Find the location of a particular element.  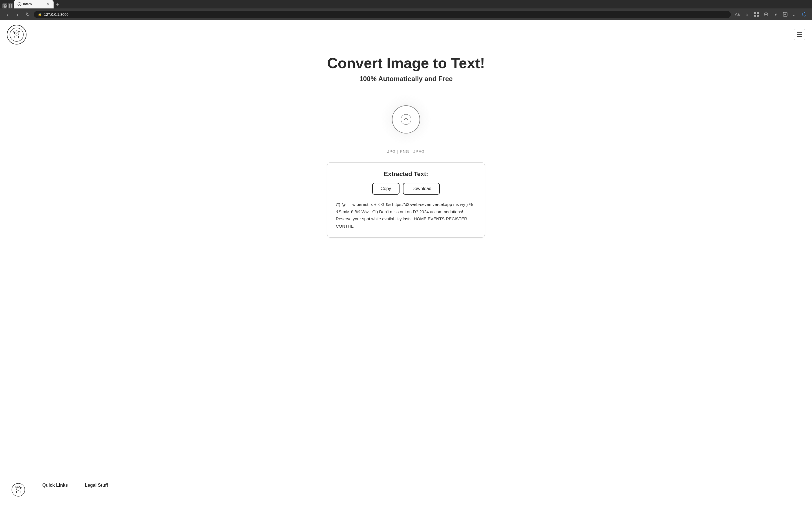

download-button: Download is located at coordinates (421, 188).